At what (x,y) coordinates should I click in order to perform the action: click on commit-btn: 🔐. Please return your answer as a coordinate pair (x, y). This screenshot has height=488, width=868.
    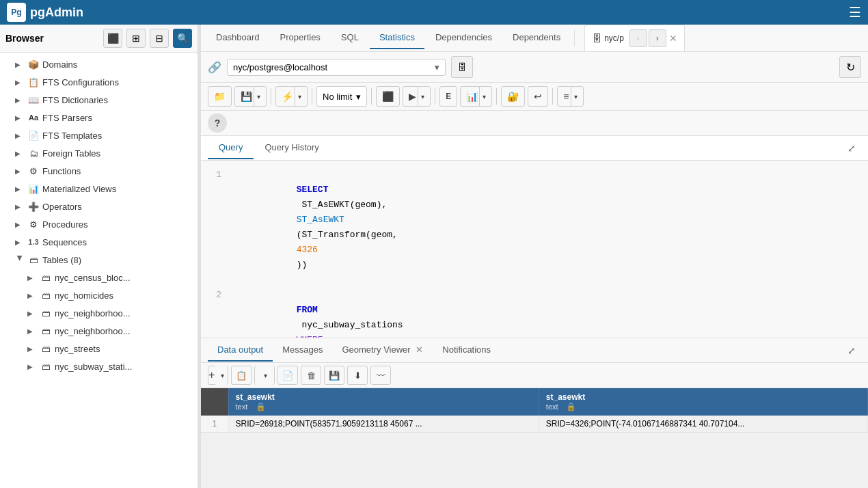
    Looking at the image, I should click on (513, 96).